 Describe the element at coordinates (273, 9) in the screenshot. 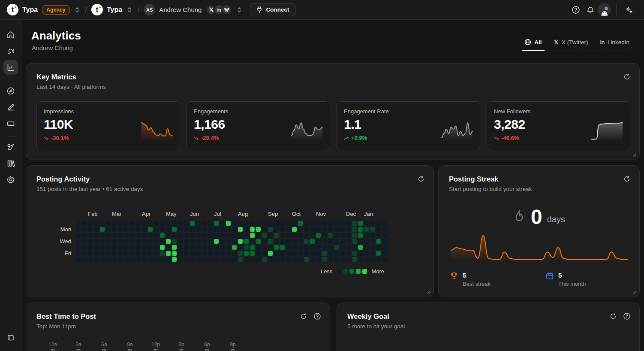

I see `connect-button: Connect` at that location.